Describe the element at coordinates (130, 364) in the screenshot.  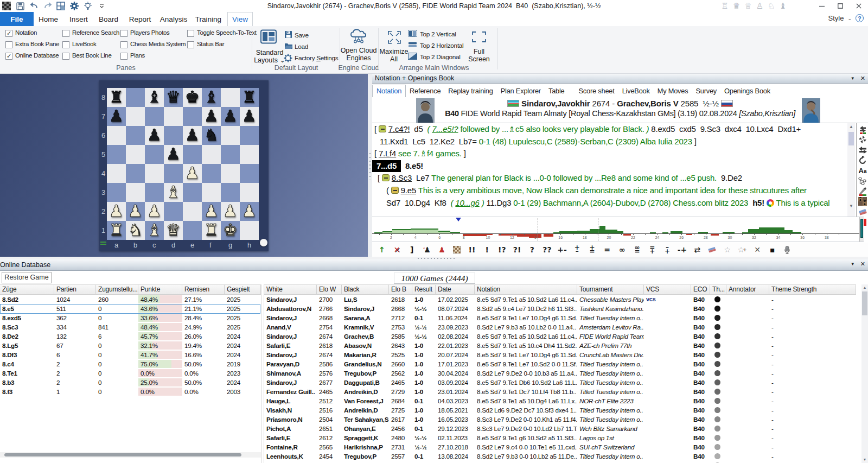
I see `moves-table-row: 8.c42075.0%50.0%2019` at that location.